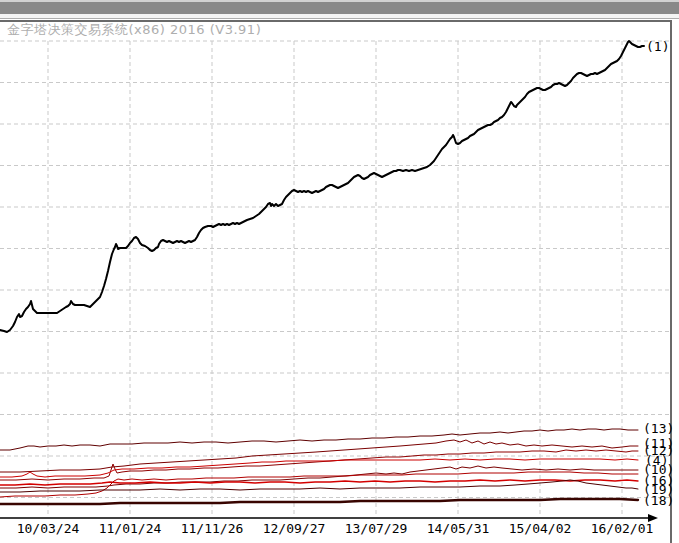 This screenshot has width=679, height=543. What do you see at coordinates (458, 528) in the screenshot?
I see `x-axis-tick-label: 14/05/31` at bounding box center [458, 528].